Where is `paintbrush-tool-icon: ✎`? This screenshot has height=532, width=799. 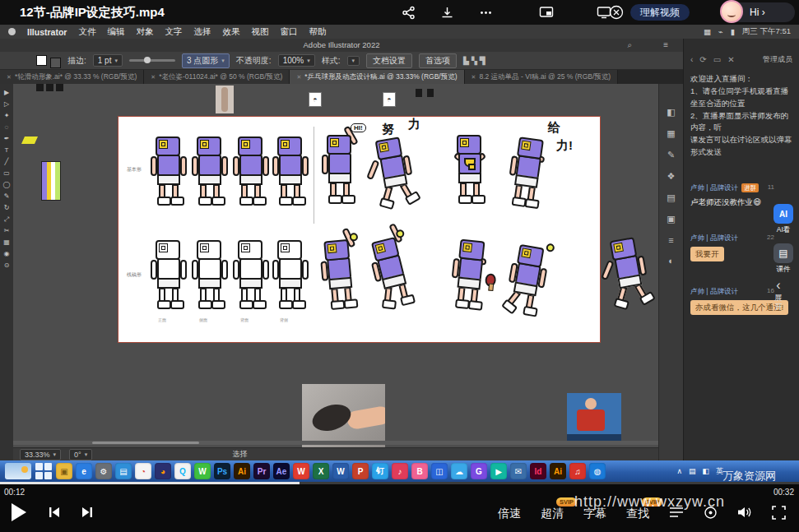
paintbrush-tool-icon: ✎ is located at coordinates (7, 196).